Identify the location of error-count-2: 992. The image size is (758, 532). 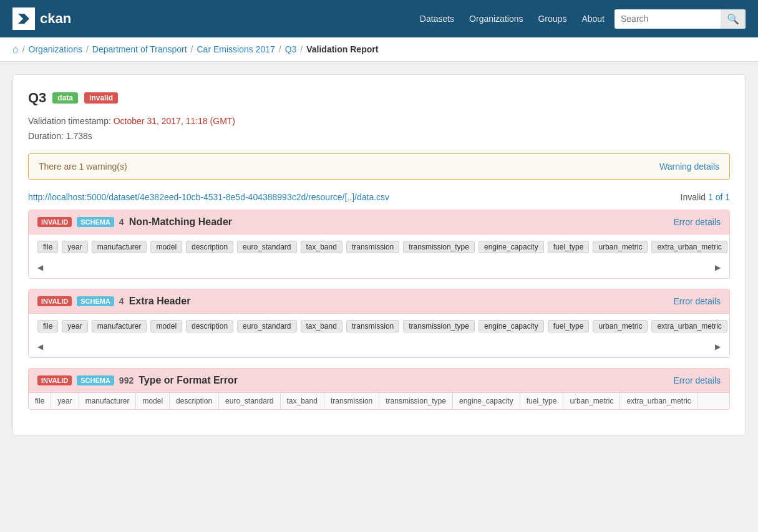
(126, 380).